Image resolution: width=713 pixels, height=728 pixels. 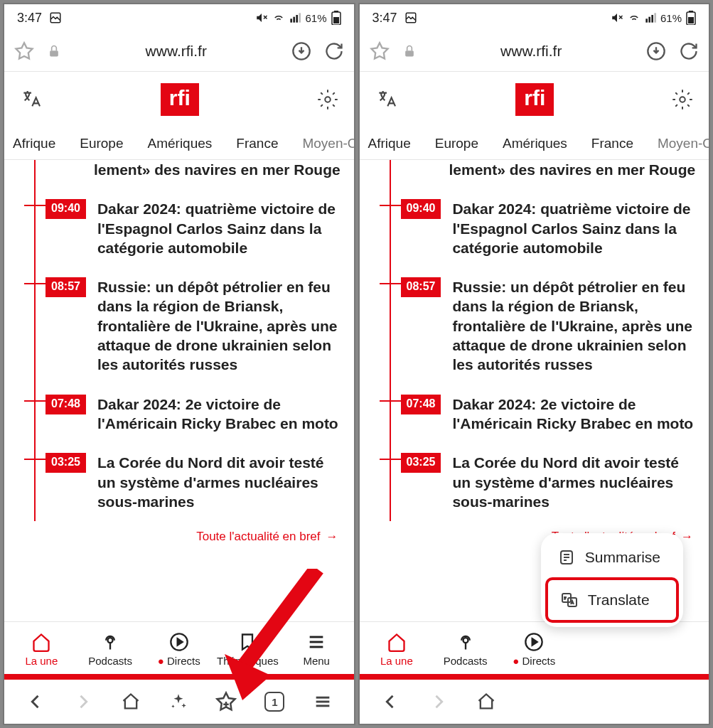 What do you see at coordinates (623, 557) in the screenshot?
I see `popup-label: Summarise` at bounding box center [623, 557].